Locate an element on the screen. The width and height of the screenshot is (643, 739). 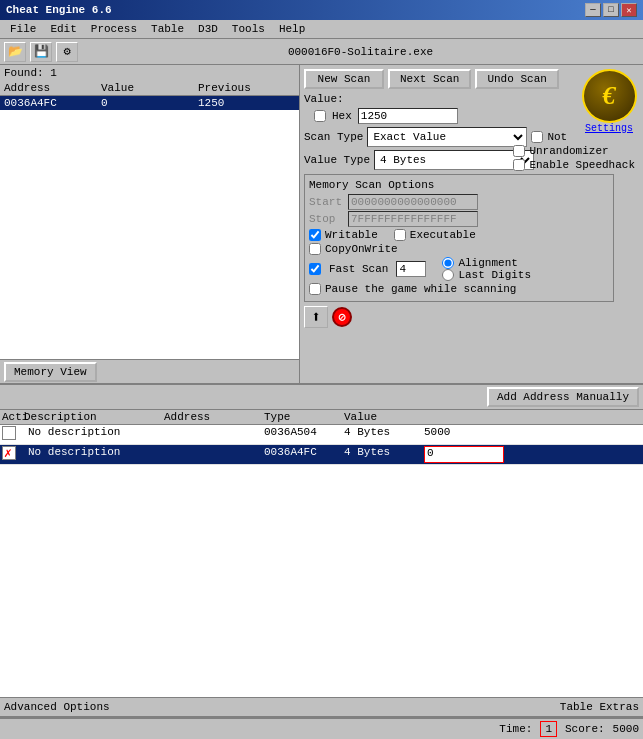
alignment-radio is located at coordinates (448, 263).